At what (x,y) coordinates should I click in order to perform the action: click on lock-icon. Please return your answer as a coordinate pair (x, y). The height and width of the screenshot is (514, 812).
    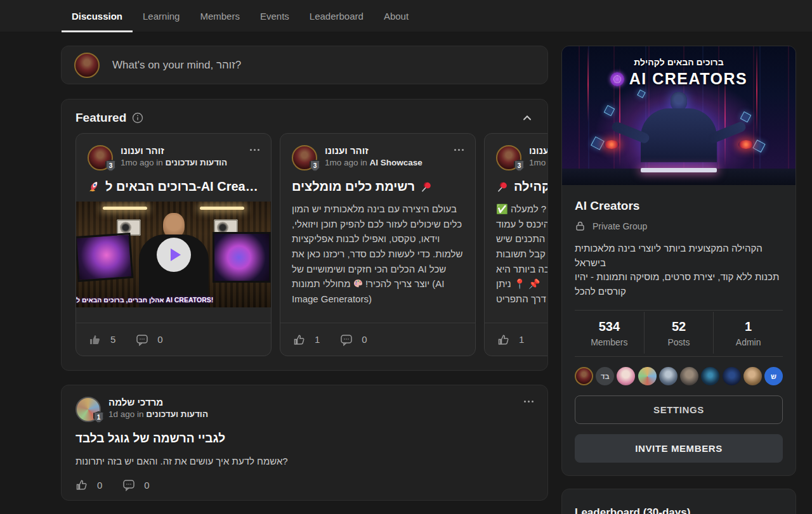
    Looking at the image, I should click on (580, 226).